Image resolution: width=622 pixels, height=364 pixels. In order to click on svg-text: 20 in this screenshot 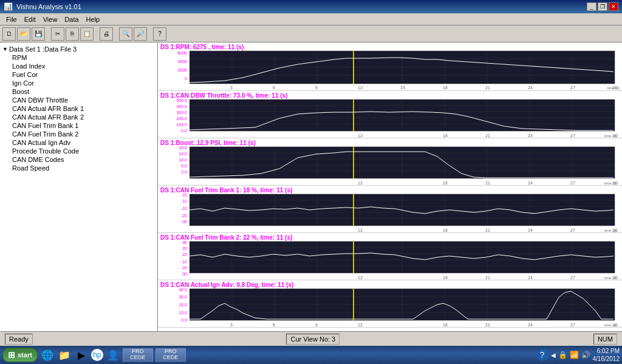, I will do `click(185, 195)`.